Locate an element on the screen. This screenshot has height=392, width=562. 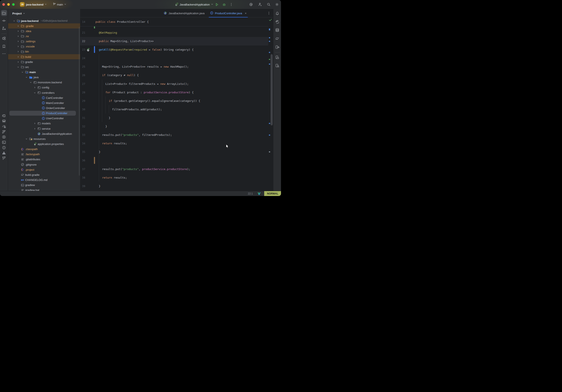
code-row-34: 34return results; is located at coordinates (174, 143).